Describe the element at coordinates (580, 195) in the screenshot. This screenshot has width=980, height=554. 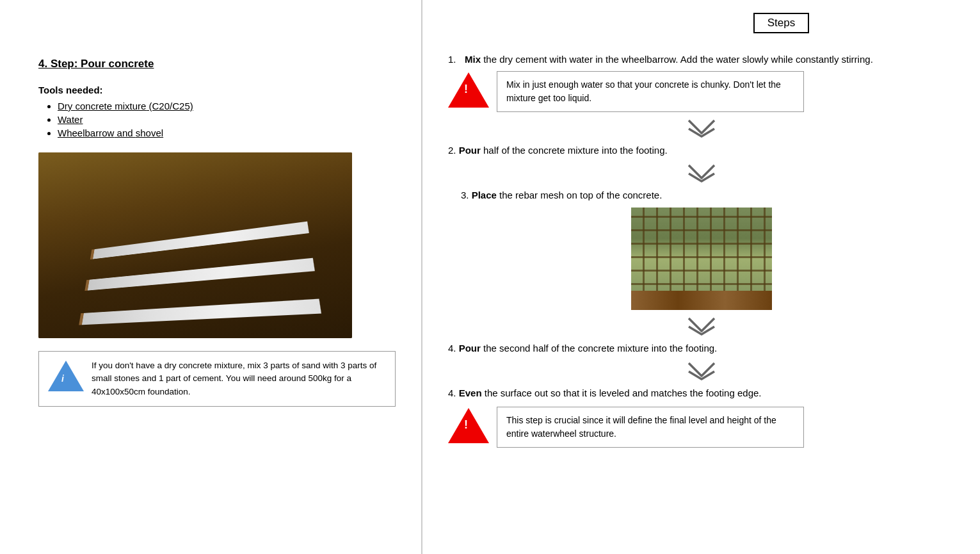
I see `step-3-detail: the rebar mesh on top of the concrete.` at that location.